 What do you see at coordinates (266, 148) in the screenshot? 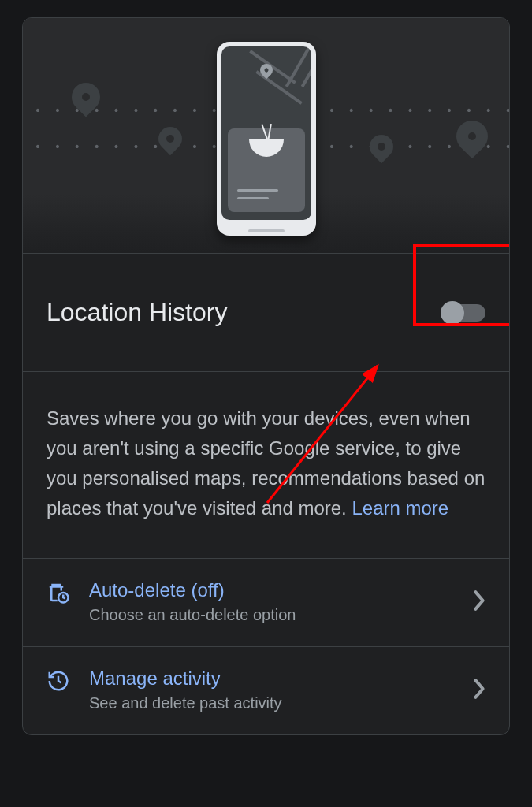
I see `food-bowl-icon` at bounding box center [266, 148].